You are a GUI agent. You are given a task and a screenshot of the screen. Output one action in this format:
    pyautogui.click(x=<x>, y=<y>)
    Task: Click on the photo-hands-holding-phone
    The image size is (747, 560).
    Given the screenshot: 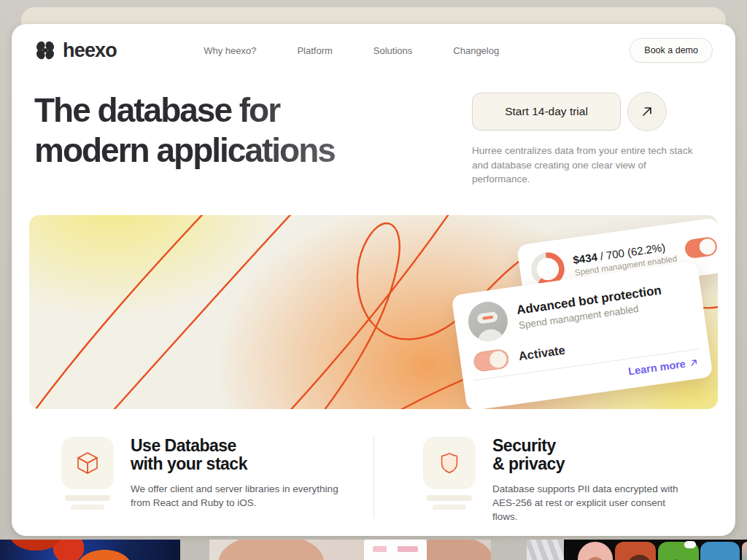 What is the action you would take?
    pyautogui.click(x=350, y=550)
    